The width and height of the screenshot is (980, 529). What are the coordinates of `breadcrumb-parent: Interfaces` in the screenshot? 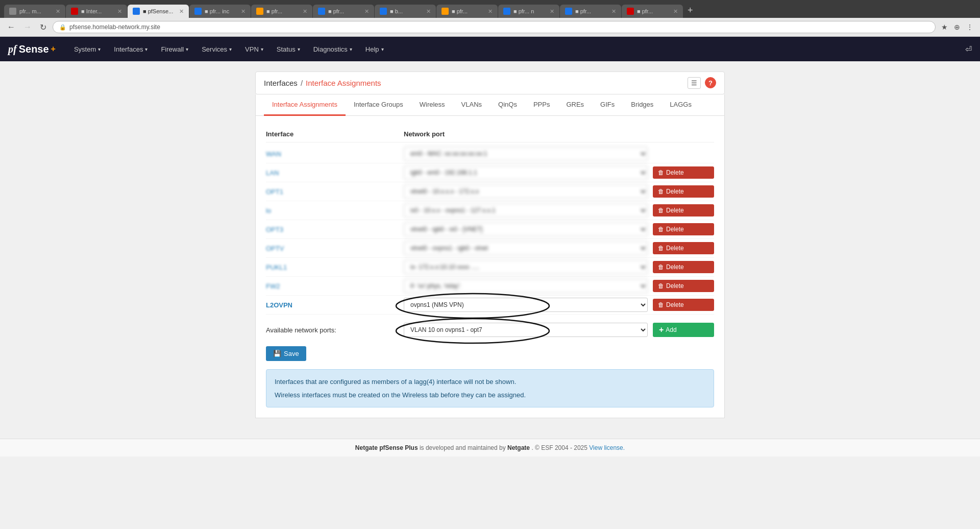 It's located at (281, 83).